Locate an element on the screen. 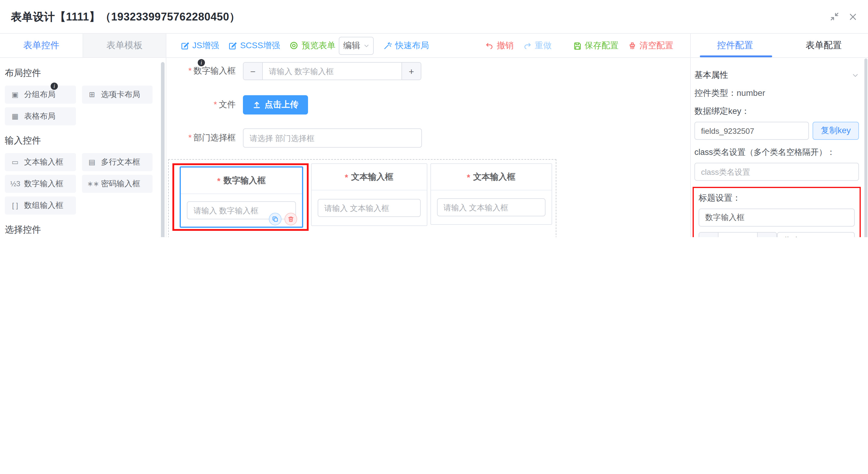 The height and width of the screenshot is (474, 868). class-input is located at coordinates (777, 172).